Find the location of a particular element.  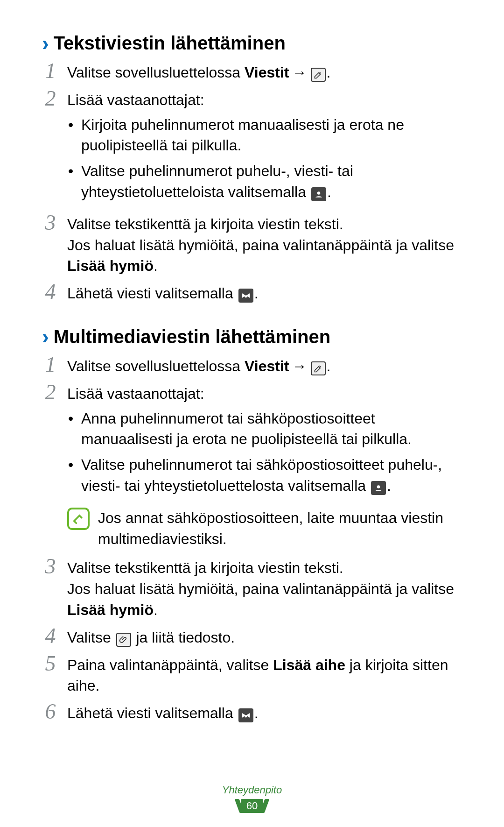

step-5b: 5 Paina valintanäppäintä, valitse Lisää … is located at coordinates (252, 676).